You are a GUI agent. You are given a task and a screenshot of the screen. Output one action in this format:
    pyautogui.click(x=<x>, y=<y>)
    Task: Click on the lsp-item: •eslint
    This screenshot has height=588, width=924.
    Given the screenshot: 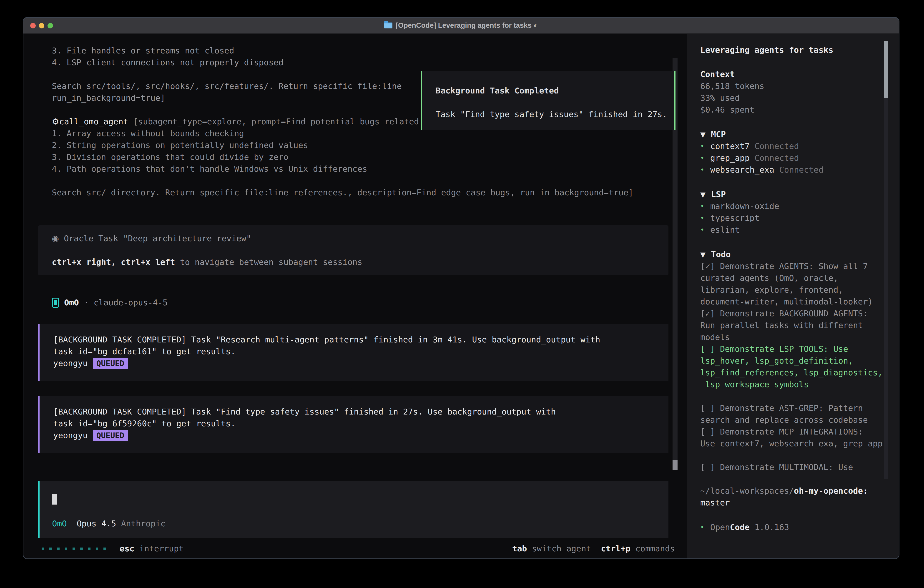 What is the action you would take?
    pyautogui.click(x=800, y=230)
    